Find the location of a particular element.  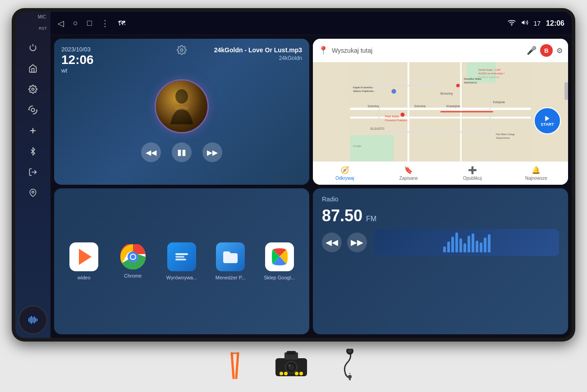

maps-shortcut: 🗺 is located at coordinates (122, 23).